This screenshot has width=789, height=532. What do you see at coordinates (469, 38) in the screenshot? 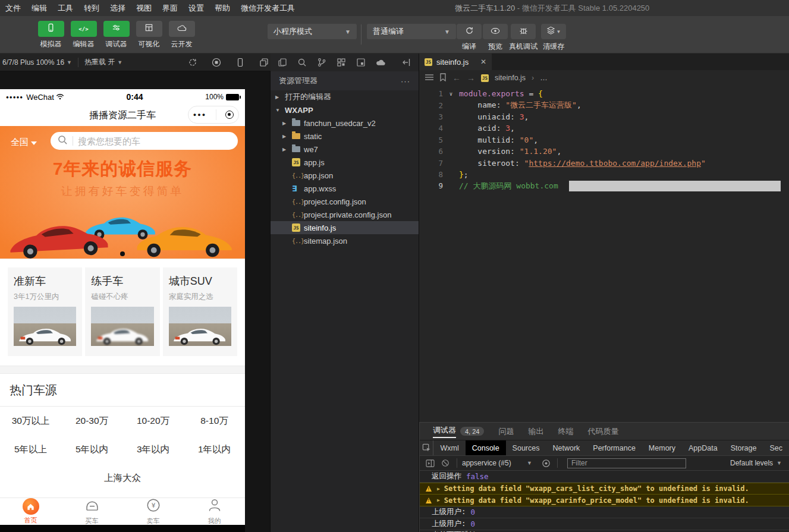
I see `compile-button: 编译` at bounding box center [469, 38].